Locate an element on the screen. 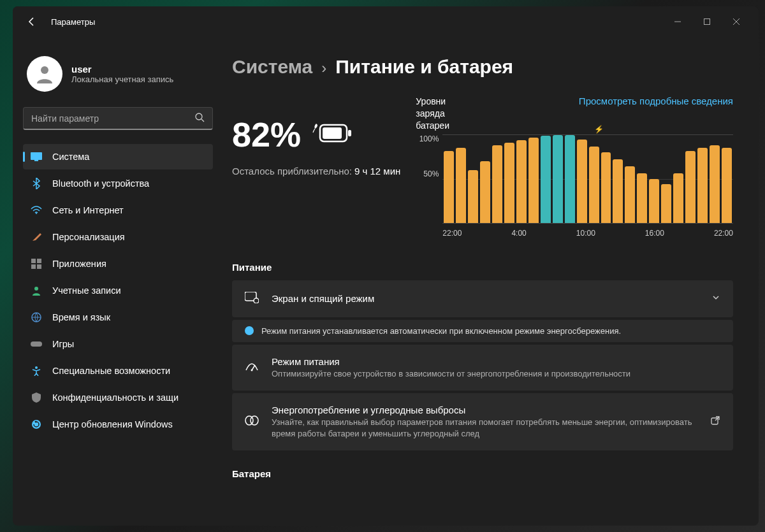 This screenshot has height=532, width=765. maximize-button is located at coordinates (707, 22).